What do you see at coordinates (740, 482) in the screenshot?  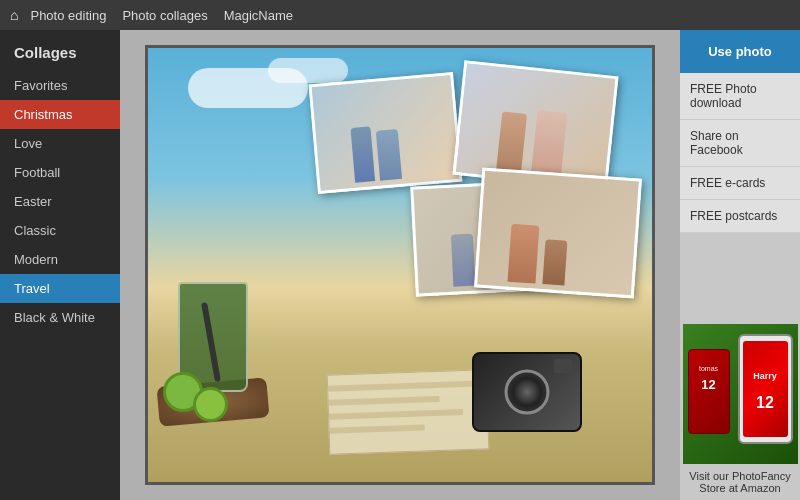 I see `ad-label: Visit our PhotoFancy Store at Amazon` at bounding box center [740, 482].